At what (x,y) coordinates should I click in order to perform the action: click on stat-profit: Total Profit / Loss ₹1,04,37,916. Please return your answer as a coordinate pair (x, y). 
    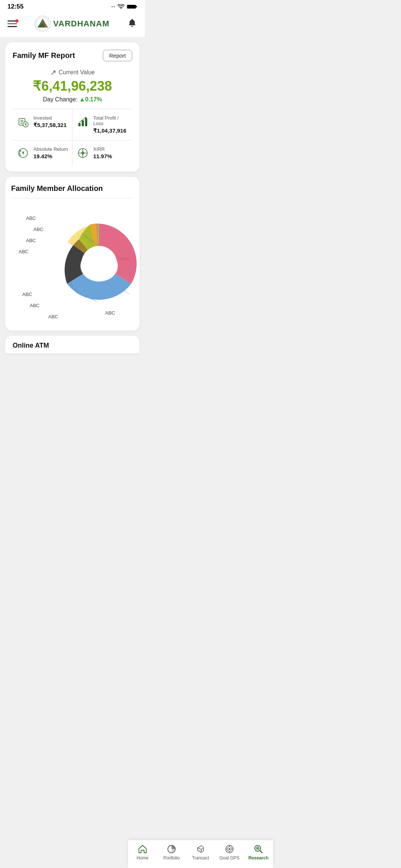
    Looking at the image, I should click on (102, 125).